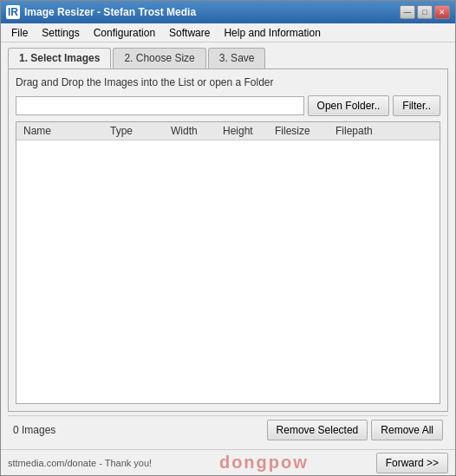  Describe the element at coordinates (110, 12) in the screenshot. I see `window-title: Image Resizer - Stefan Trost Media` at that location.